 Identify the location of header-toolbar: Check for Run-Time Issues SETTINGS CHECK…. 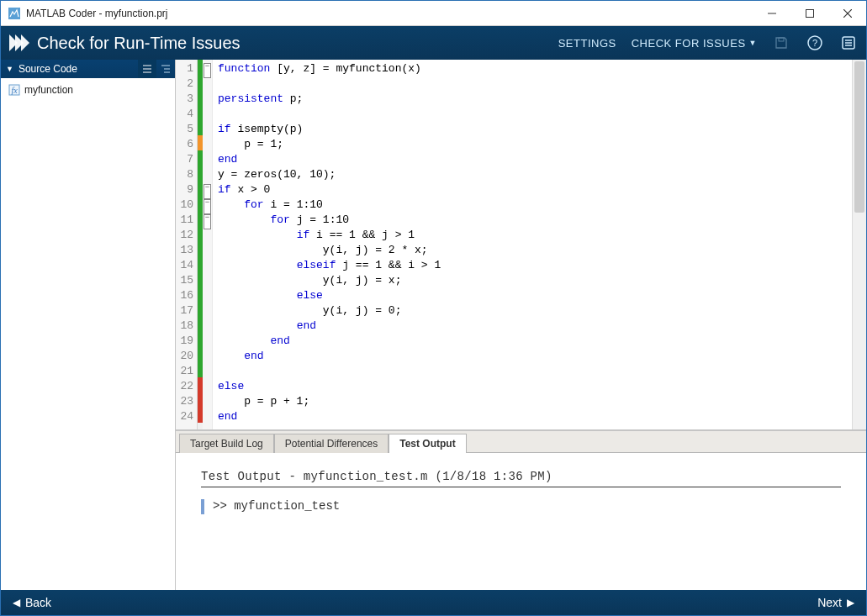
(434, 43).